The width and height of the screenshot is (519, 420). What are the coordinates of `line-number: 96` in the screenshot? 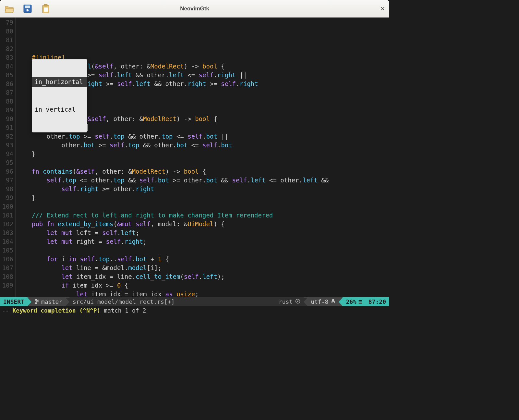 It's located at (6, 171).